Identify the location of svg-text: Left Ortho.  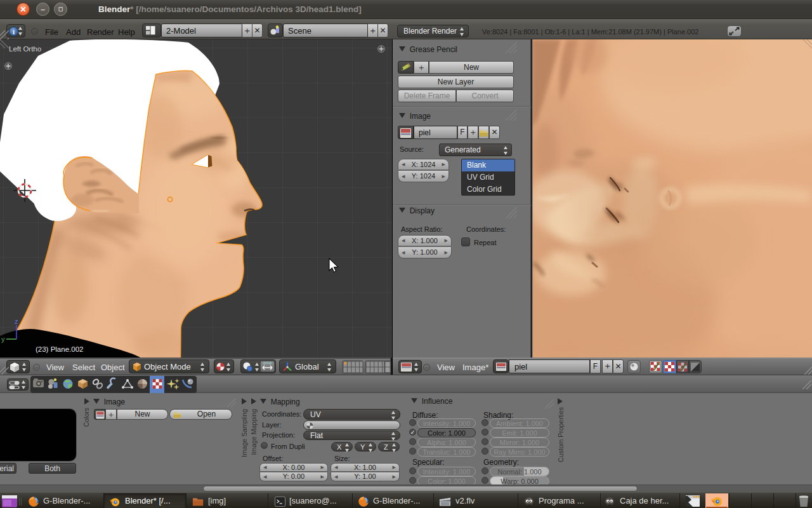
(25, 49).